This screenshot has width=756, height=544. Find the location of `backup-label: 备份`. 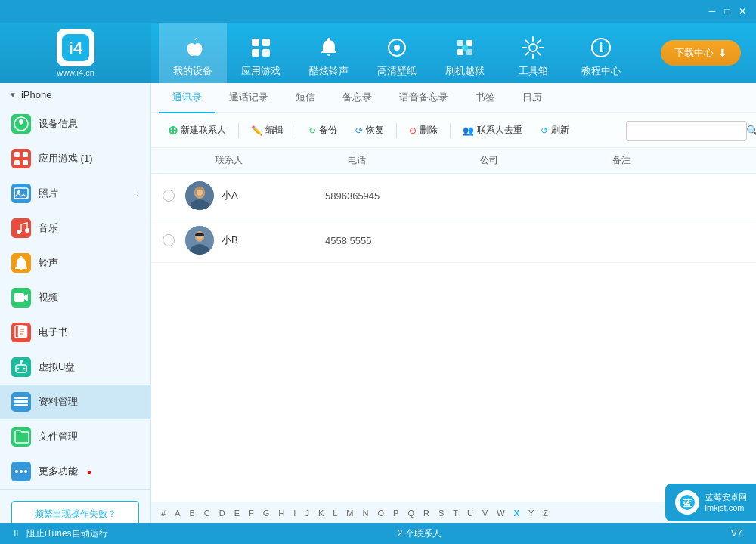

backup-label: 备份 is located at coordinates (328, 130).